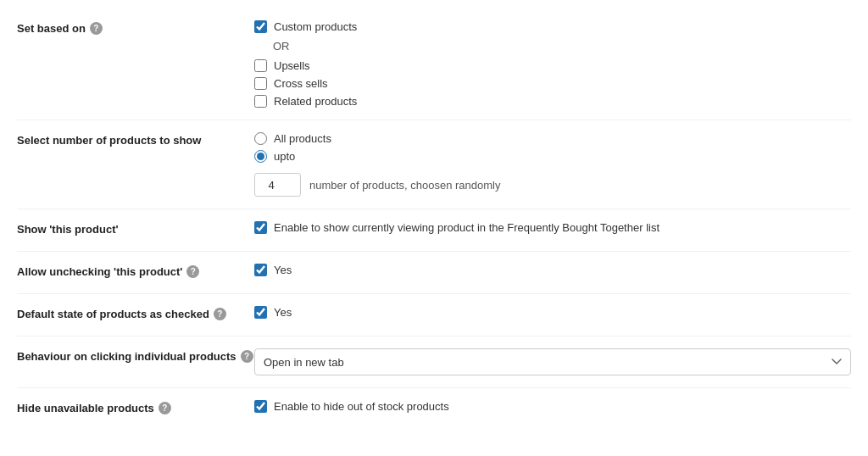 The height and width of the screenshot is (456, 868). I want to click on hide-unavailable-checkbox-row: Enable to hide out of stock products, so click(553, 407).